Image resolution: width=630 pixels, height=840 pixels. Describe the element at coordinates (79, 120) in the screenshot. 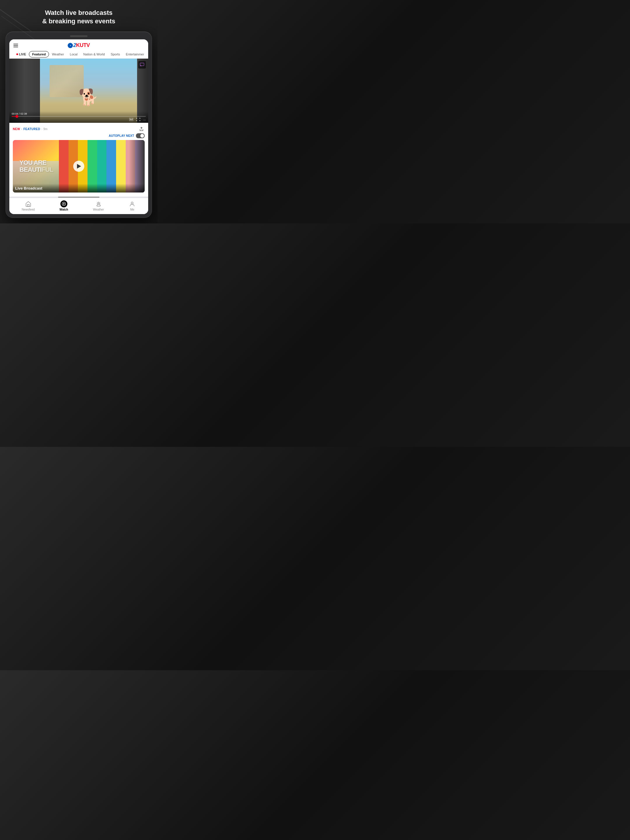

I see `video-control-buttons: ···` at that location.